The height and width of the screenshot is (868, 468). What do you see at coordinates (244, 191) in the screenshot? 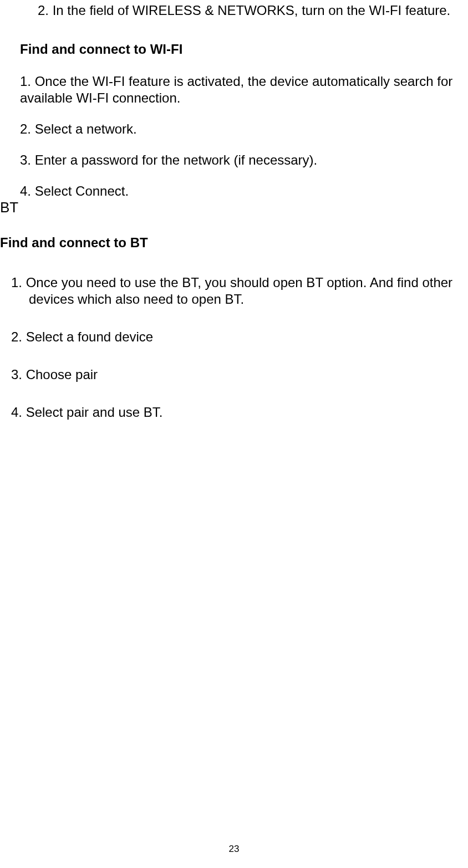
I see `wifi-step-4: 4. Select Connect.` at bounding box center [244, 191].